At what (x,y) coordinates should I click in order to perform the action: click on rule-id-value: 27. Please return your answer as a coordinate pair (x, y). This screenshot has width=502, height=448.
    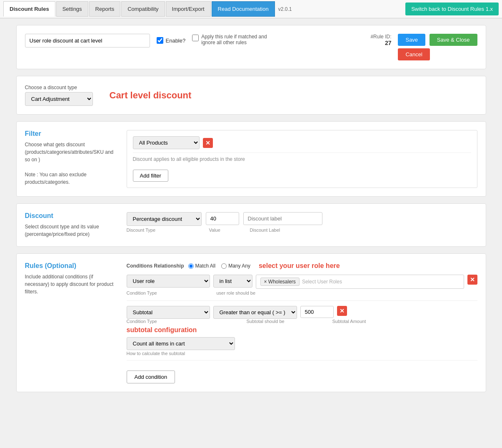
    Looking at the image, I should click on (381, 43).